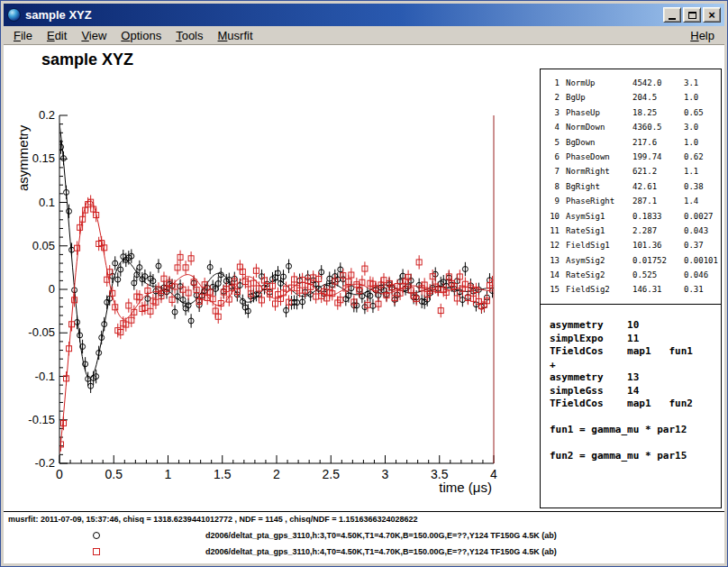 This screenshot has height=567, width=728. Describe the element at coordinates (703, 261) in the screenshot. I see `param-error: 0.00101` at that location.